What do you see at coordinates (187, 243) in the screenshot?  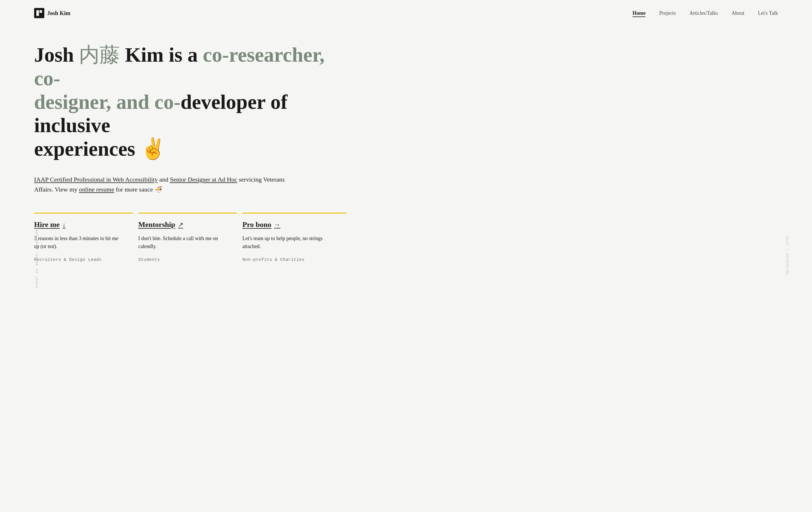 I see `card-mentorship: Mentorship ↗ I don't bite. Schedule a ca…` at bounding box center [187, 243].